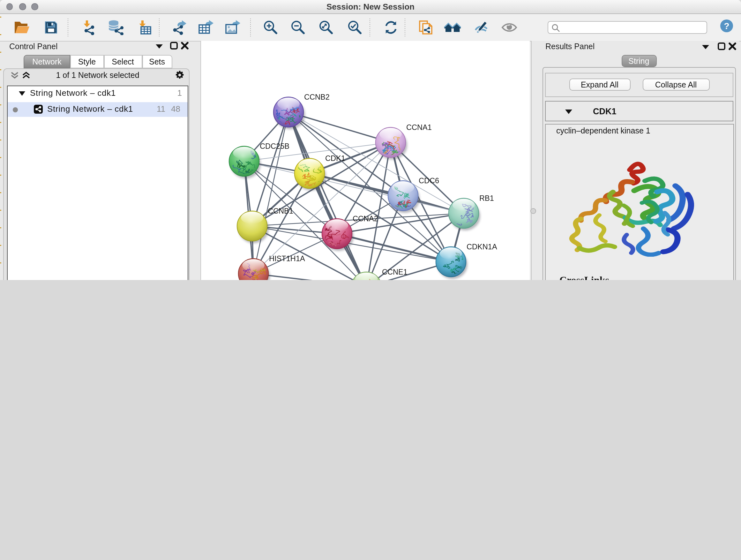  What do you see at coordinates (317, 97) in the screenshot?
I see `svg-text: CCNB2` at bounding box center [317, 97].